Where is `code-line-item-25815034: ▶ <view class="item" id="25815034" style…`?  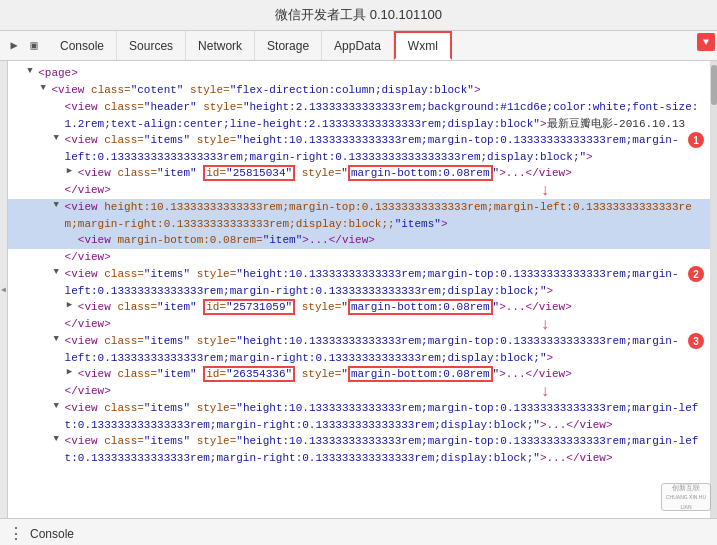 code-line-item-25815034: ▶ <view class="item" id="25815034" style… is located at coordinates (359, 174).